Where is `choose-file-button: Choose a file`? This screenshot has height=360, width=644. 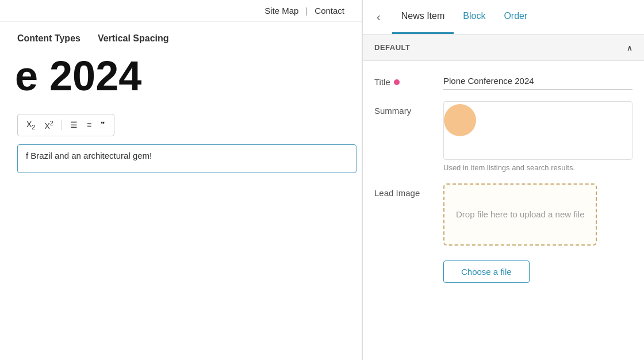 choose-file-button: Choose a file is located at coordinates (486, 271).